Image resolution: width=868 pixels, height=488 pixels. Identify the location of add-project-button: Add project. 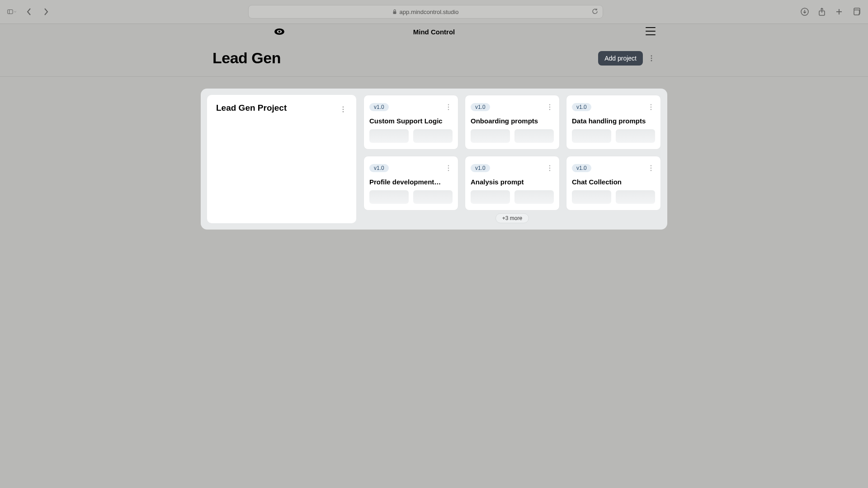
(620, 58).